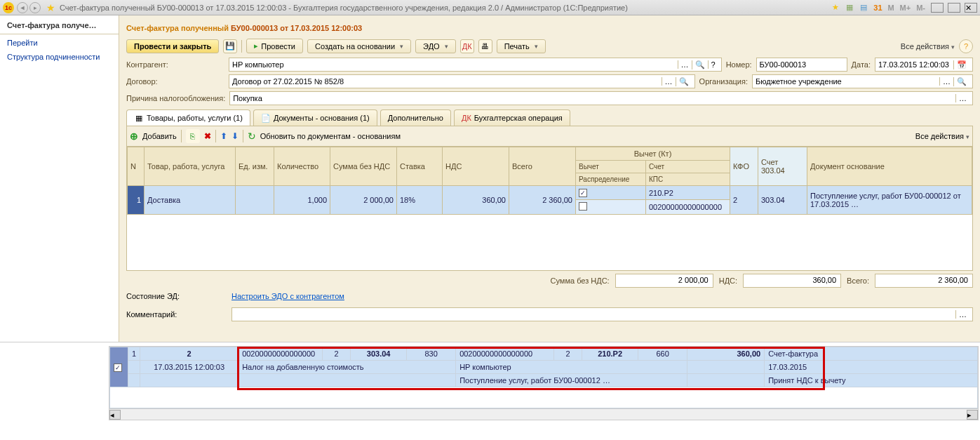 The height and width of the screenshot is (440, 980). What do you see at coordinates (583, 193) in the screenshot?
I see `checkbox-icon: ✓` at bounding box center [583, 193].